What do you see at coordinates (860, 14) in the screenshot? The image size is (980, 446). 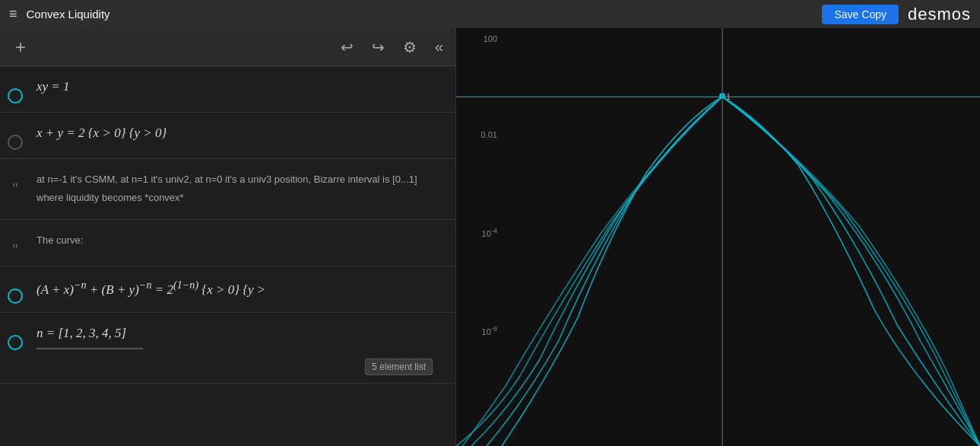 I see `save-copy-button: Save Copy` at bounding box center [860, 14].